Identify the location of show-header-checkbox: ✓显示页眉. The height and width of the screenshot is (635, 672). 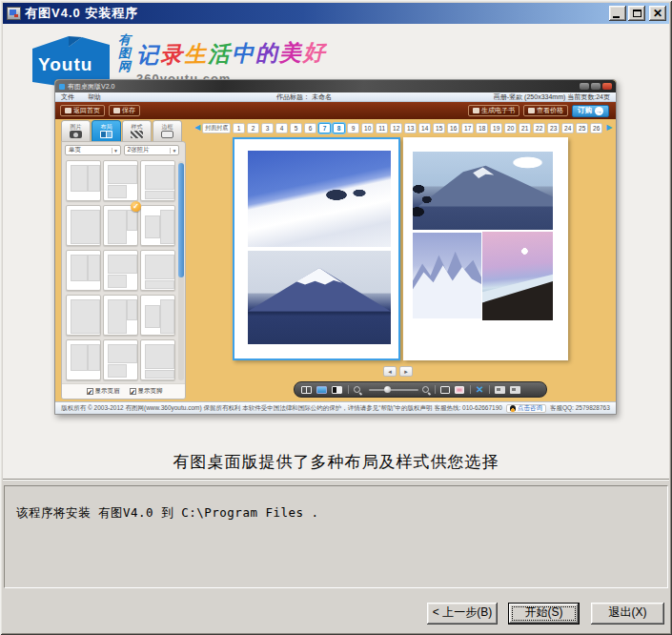
(103, 391).